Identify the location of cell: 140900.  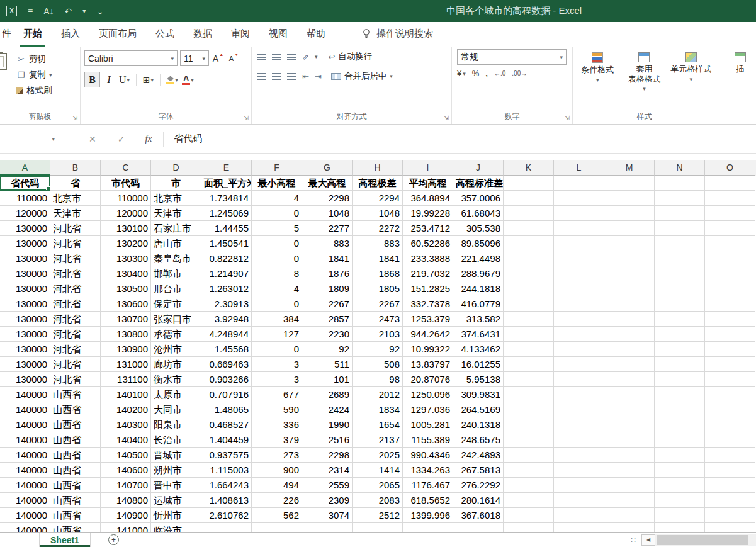
(126, 516).